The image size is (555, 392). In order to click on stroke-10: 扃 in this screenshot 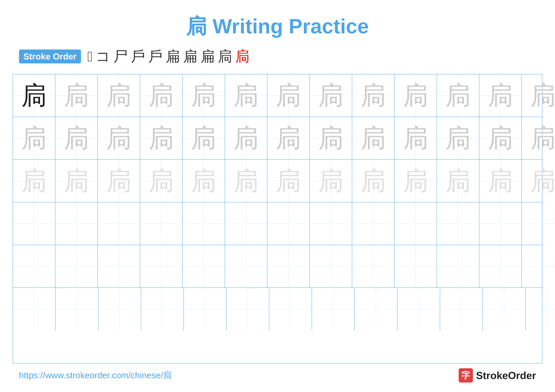, I will do `click(242, 57)`.